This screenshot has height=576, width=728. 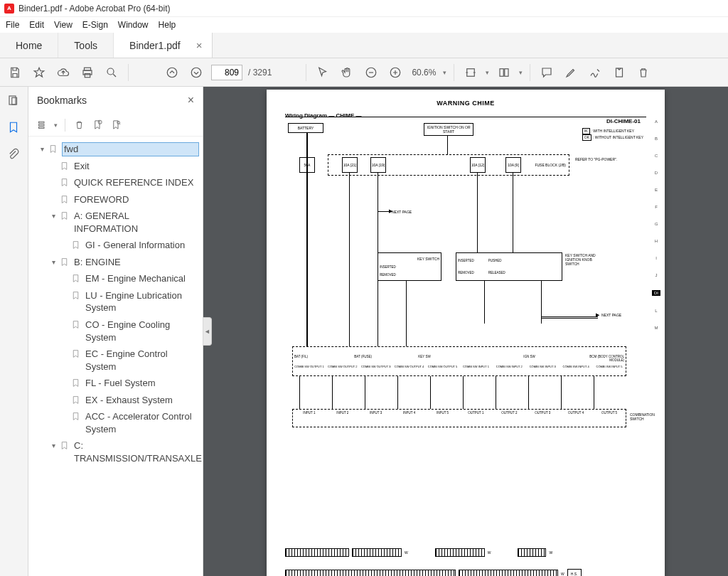 I want to click on tab-tools: Tools, so click(x=86, y=46).